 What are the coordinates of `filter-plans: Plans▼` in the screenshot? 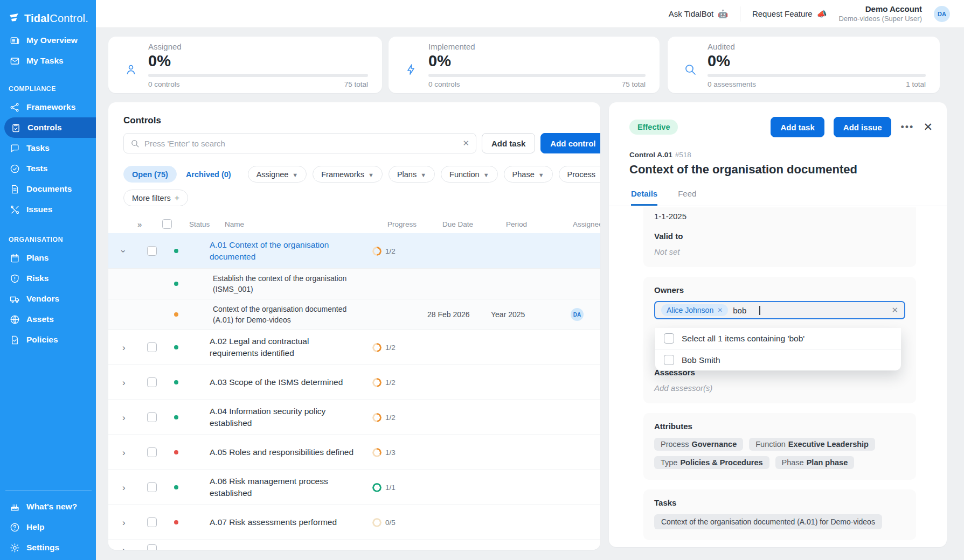 It's located at (412, 174).